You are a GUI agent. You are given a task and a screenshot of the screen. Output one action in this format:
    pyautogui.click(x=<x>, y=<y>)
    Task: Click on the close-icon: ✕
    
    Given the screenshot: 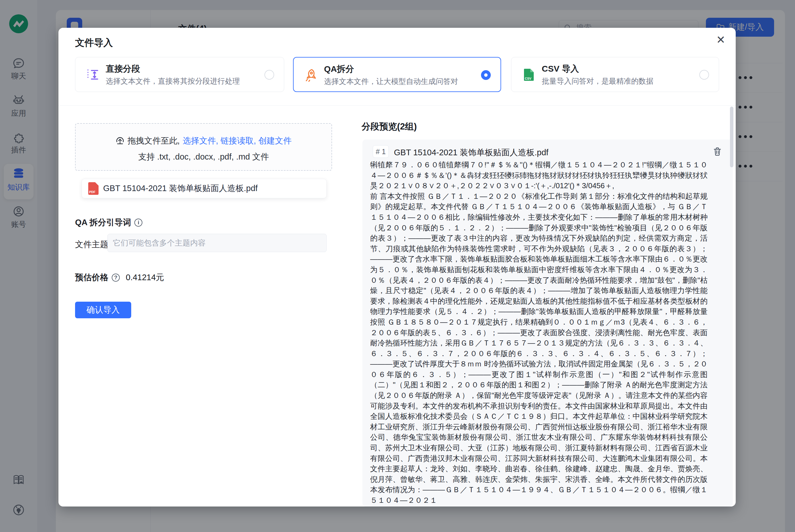 What is the action you would take?
    pyautogui.click(x=721, y=40)
    